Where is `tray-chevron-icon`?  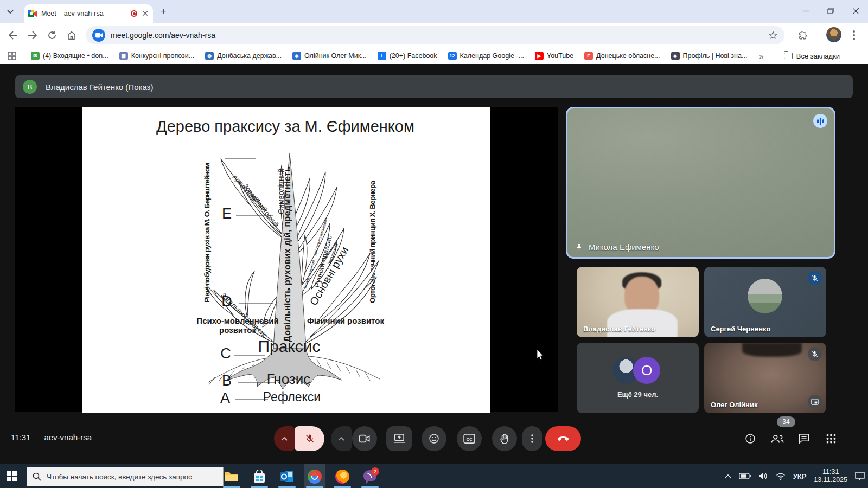 tray-chevron-icon is located at coordinates (728, 476).